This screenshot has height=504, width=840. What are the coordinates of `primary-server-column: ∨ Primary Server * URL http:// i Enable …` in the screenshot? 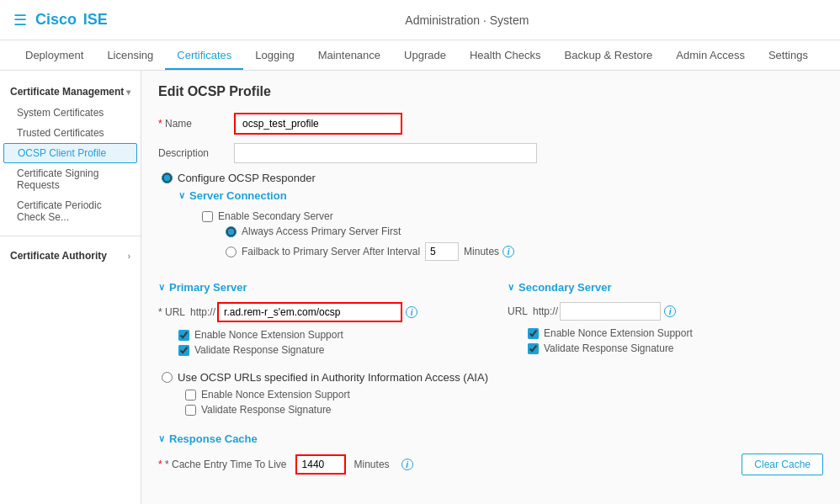 It's located at (316, 318).